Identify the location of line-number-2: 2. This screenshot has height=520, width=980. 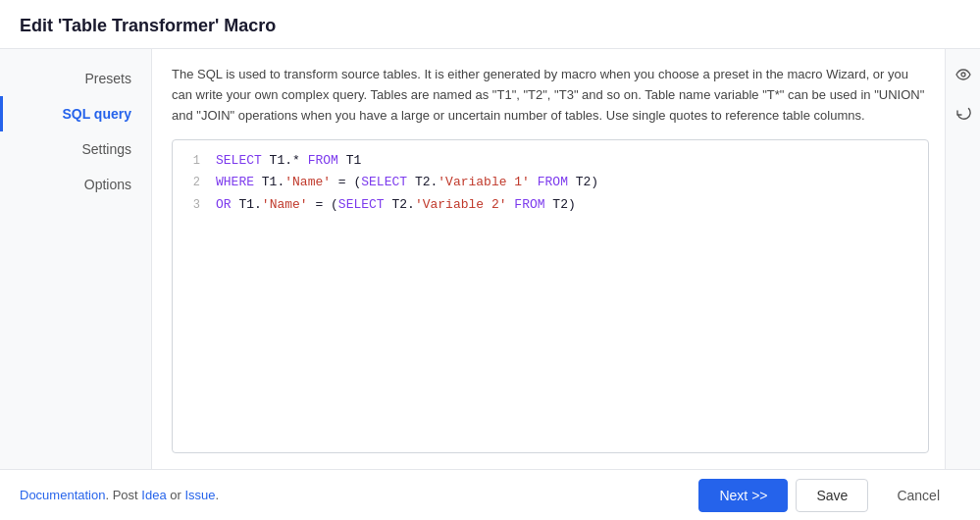
(186, 182).